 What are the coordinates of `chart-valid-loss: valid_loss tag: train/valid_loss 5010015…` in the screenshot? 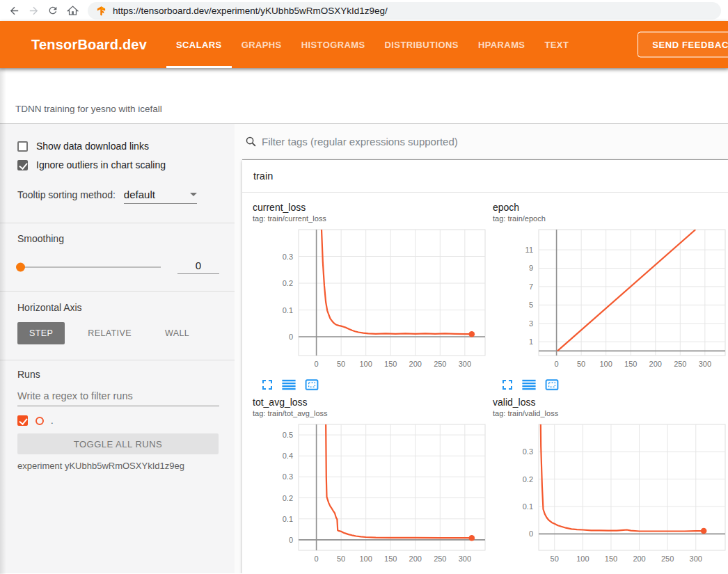 It's located at (610, 484).